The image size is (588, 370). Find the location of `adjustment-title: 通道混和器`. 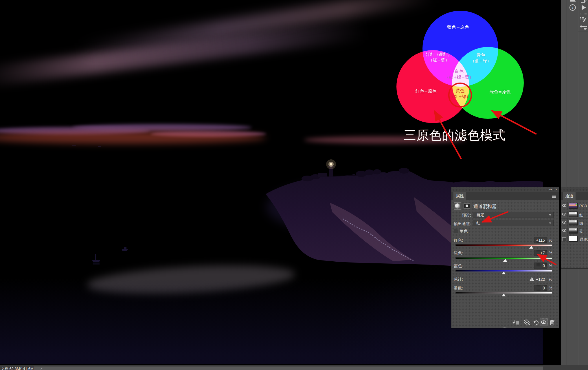

adjustment-title: 通道混和器 is located at coordinates (485, 207).